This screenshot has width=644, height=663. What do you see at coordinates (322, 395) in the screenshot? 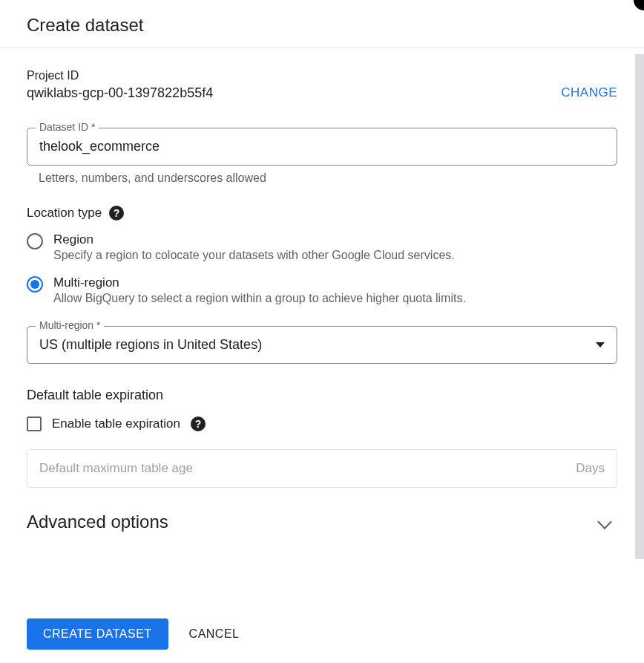
I see `expiration-heading: Default table expiration` at bounding box center [322, 395].